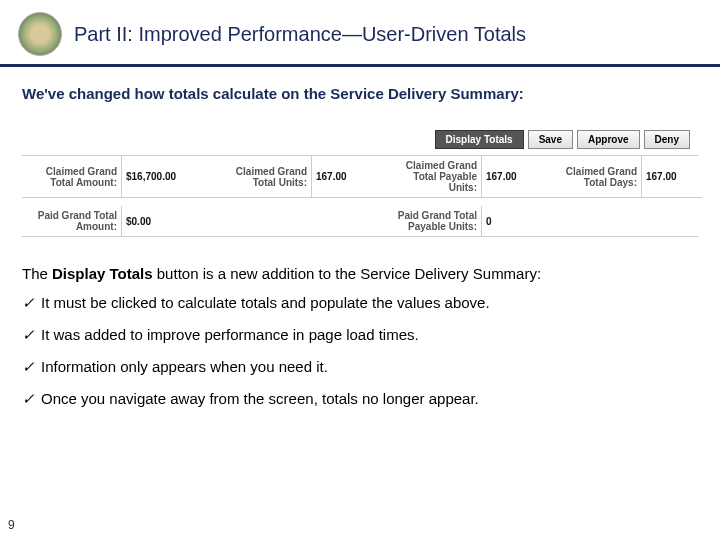 The height and width of the screenshot is (540, 720). Describe the element at coordinates (72, 176) in the screenshot. I see `label-claimed-amount: Claimed Grand Total Amount:` at that location.